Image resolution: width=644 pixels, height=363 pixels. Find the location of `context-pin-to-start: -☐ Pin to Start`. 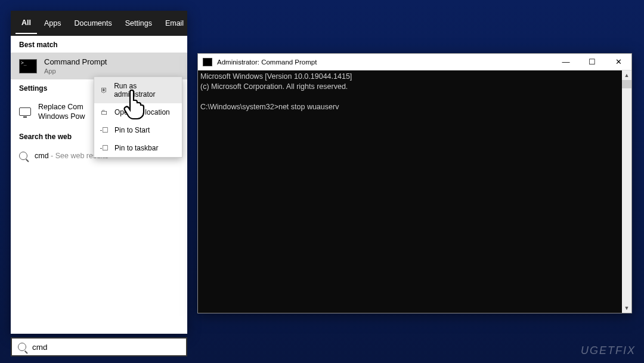

context-pin-to-start: -☐ Pin to Start is located at coordinates (138, 130).